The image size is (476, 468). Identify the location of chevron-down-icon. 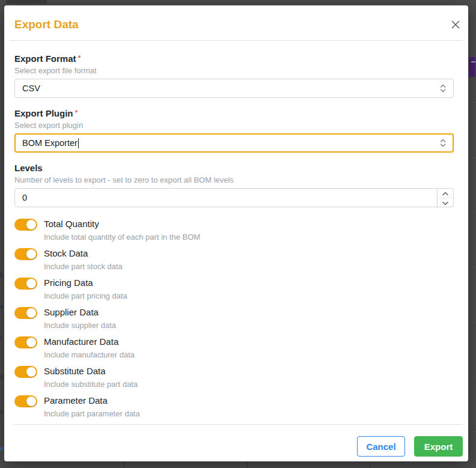
(445, 203).